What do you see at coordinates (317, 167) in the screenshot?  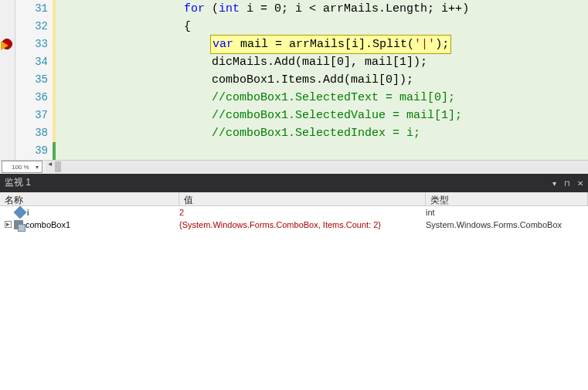 I see `horizontal-scrollbar: ◄` at bounding box center [317, 167].